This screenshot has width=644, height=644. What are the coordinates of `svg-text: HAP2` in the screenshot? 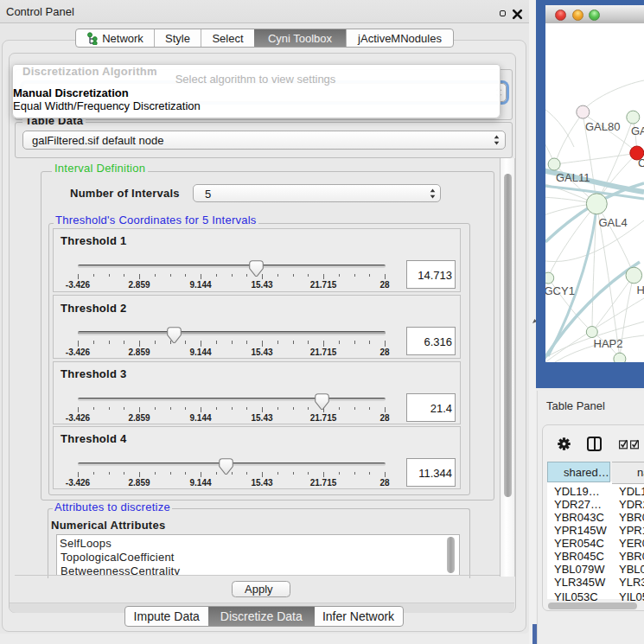 It's located at (609, 344).